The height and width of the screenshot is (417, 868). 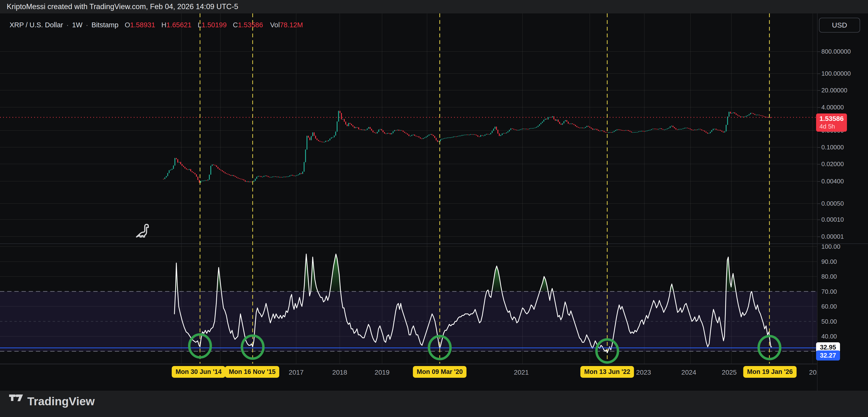 What do you see at coordinates (199, 25) in the screenshot?
I see `low-label: L` at bounding box center [199, 25].